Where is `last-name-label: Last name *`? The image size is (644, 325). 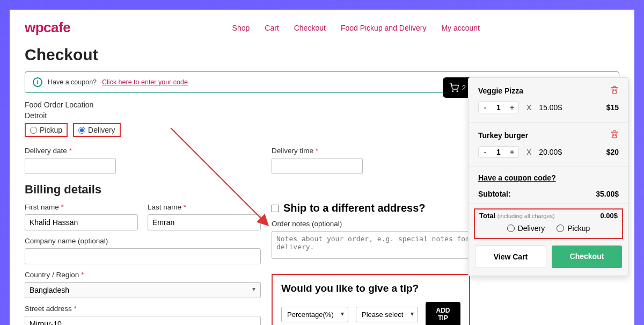
last-name-label: Last name * is located at coordinates (204, 207).